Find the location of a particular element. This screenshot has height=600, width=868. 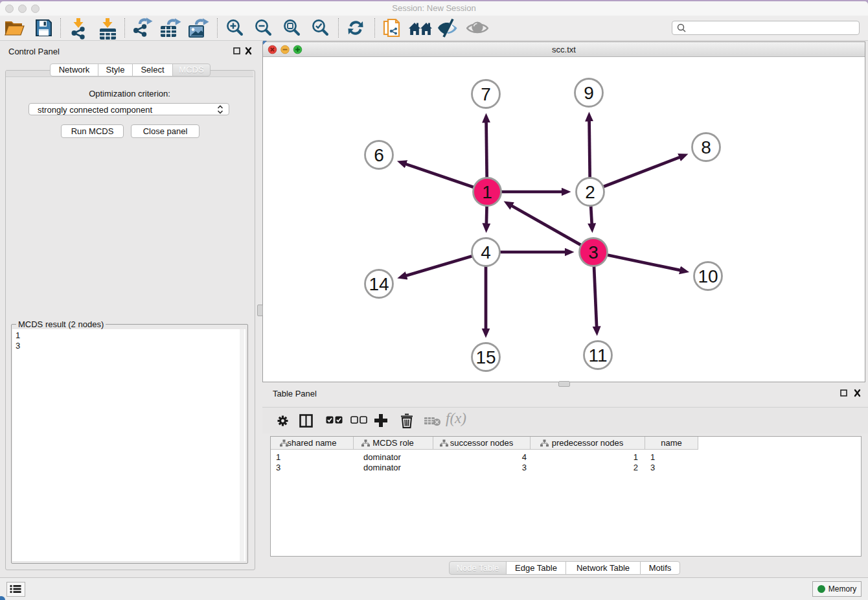

svg-text: 4 is located at coordinates (486, 253).